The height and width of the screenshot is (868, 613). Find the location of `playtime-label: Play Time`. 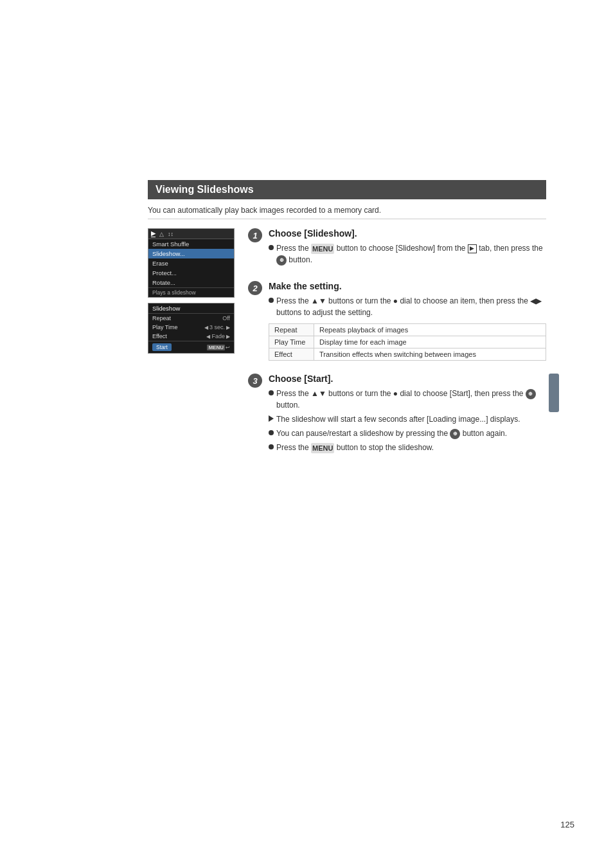

playtime-label: Play Time is located at coordinates (165, 327).